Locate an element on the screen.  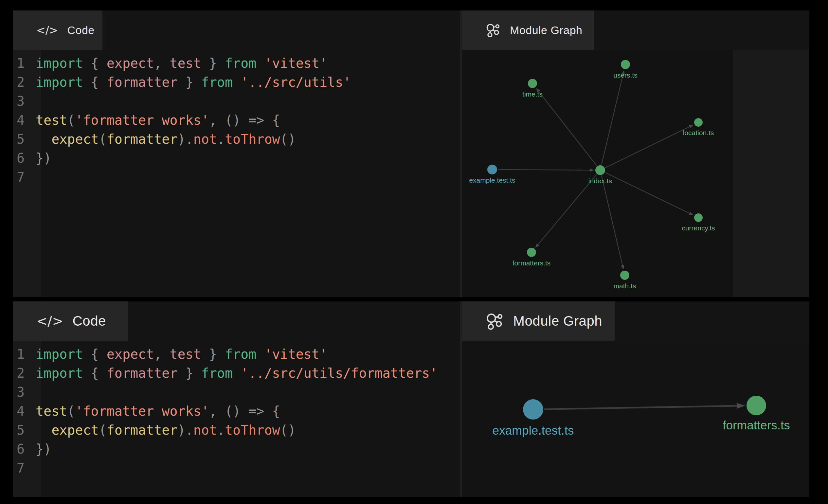
bottom-graph-header: Module Graph is located at coordinates (636, 321).